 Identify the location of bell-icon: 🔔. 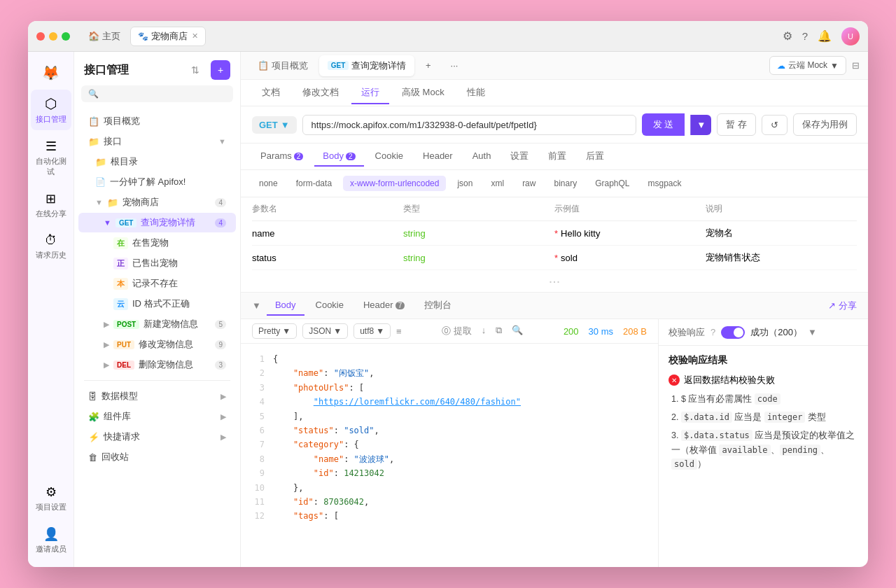
(825, 36).